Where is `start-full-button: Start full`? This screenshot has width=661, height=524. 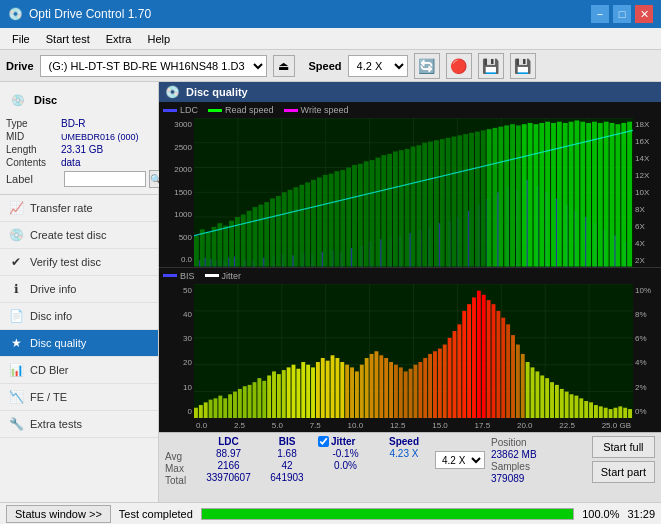 start-full-button: Start full is located at coordinates (624, 447).